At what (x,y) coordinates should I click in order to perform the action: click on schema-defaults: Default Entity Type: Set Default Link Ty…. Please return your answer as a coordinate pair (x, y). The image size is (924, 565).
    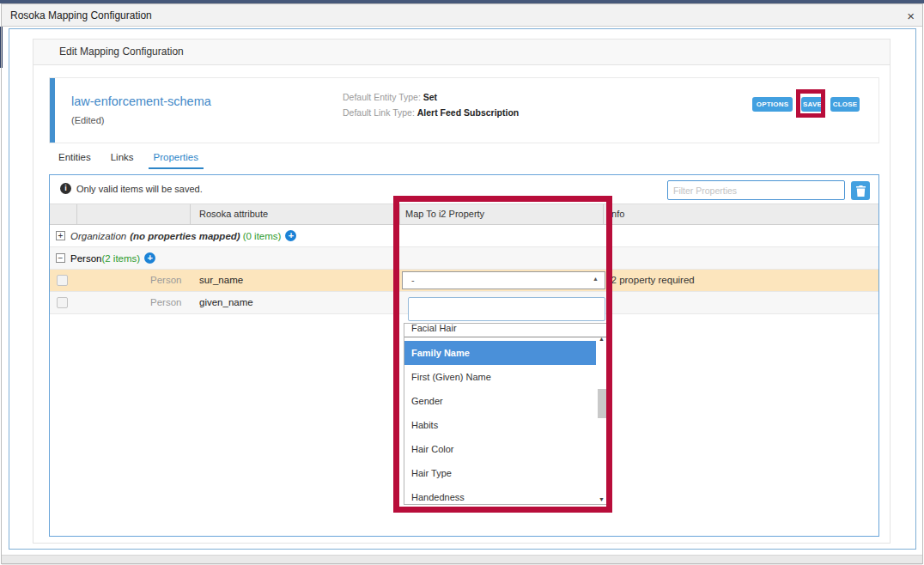
    Looking at the image, I should click on (431, 105).